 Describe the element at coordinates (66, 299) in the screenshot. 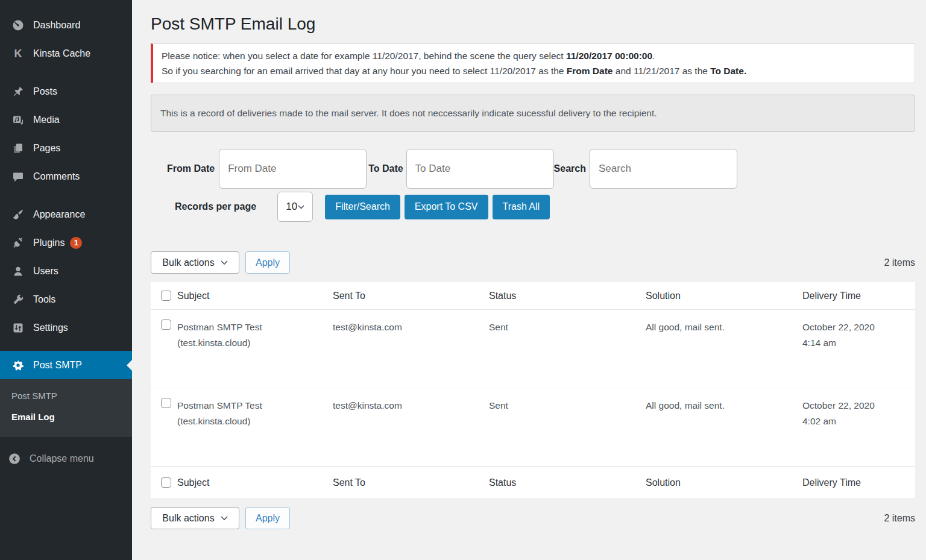

I see `sidebar-item-tools: Tools` at that location.